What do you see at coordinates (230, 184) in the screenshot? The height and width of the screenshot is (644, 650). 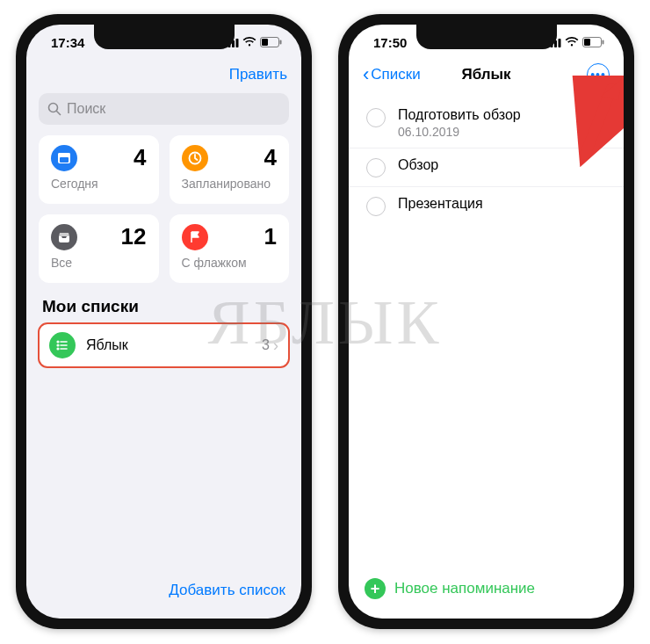 I see `card-label: Запланировано` at bounding box center [230, 184].